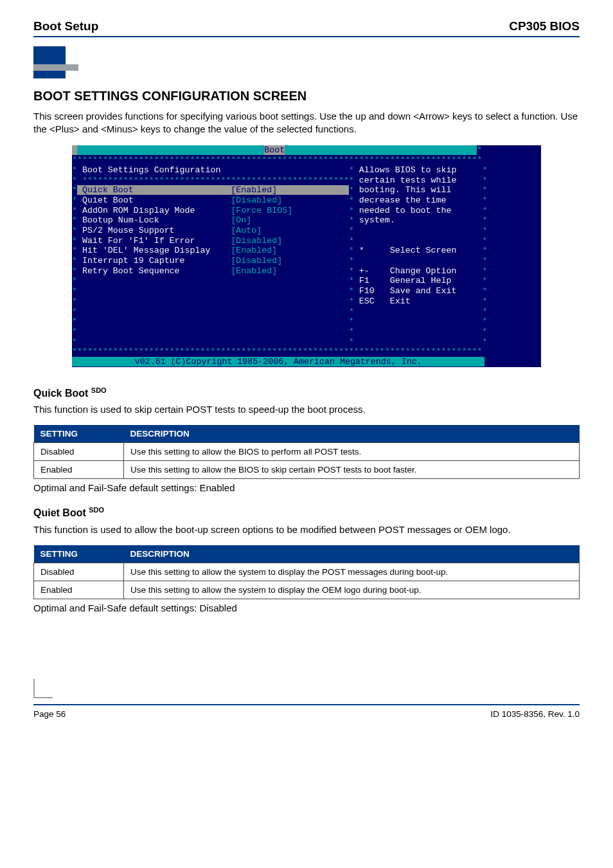 This screenshot has height=868, width=613. I want to click on section-title: BOOT SETTINGS CONFIGURATION SCREEN, so click(306, 96).